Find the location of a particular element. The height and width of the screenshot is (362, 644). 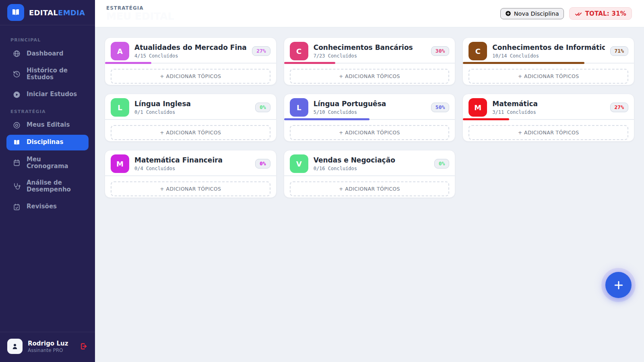

user-info: Rodrigo Luz Assinante PRO is located at coordinates (48, 347).